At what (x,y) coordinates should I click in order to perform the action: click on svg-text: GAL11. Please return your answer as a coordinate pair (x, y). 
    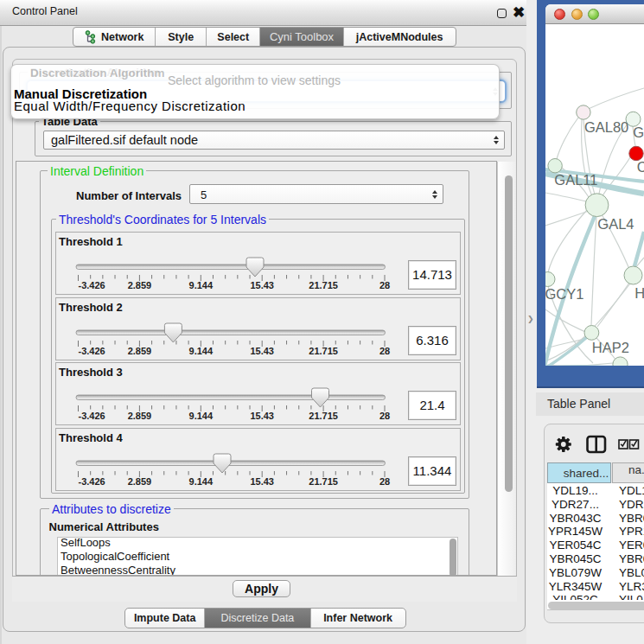
    Looking at the image, I should click on (576, 180).